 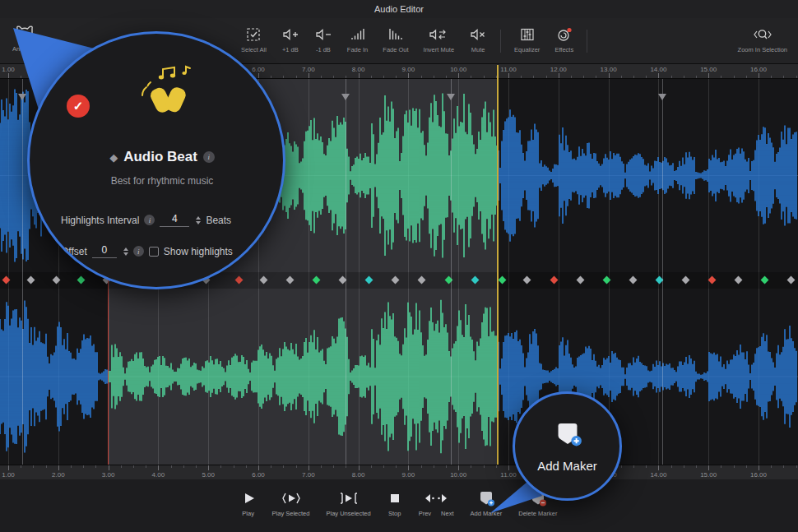 What do you see at coordinates (253, 39) in the screenshot?
I see `select-all-button: Select All` at bounding box center [253, 39].